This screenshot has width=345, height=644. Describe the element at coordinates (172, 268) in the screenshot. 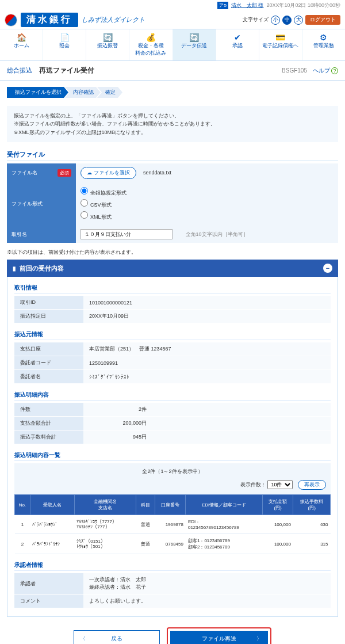

I see `prev-panel-header: 前回の受付内容 −` at that location.